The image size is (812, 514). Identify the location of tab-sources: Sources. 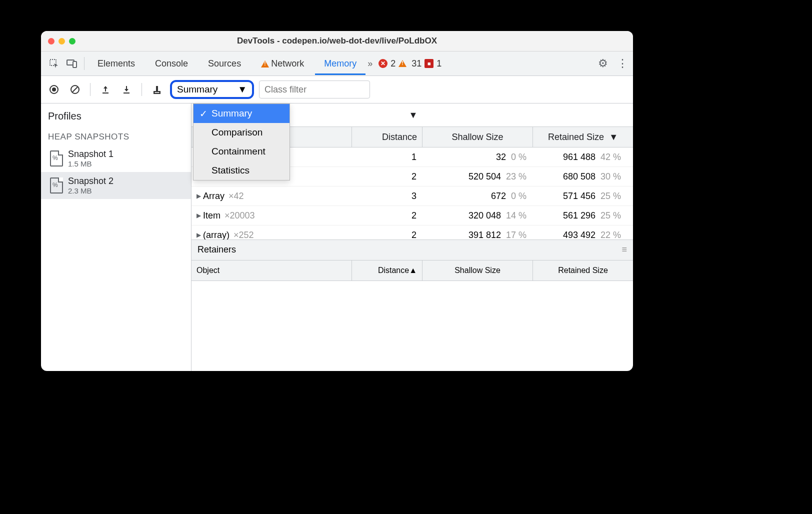
(224, 64).